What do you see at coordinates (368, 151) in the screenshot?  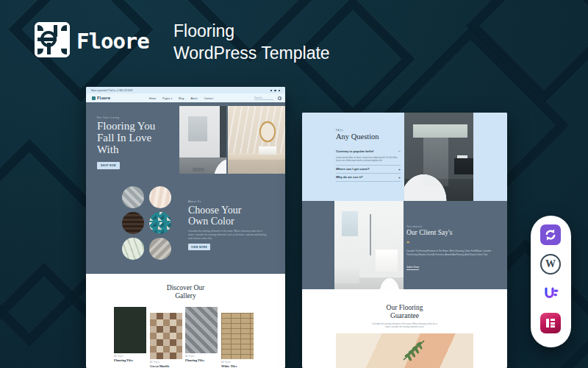 I see `faq-item-row: Contrary to popular belief −` at bounding box center [368, 151].